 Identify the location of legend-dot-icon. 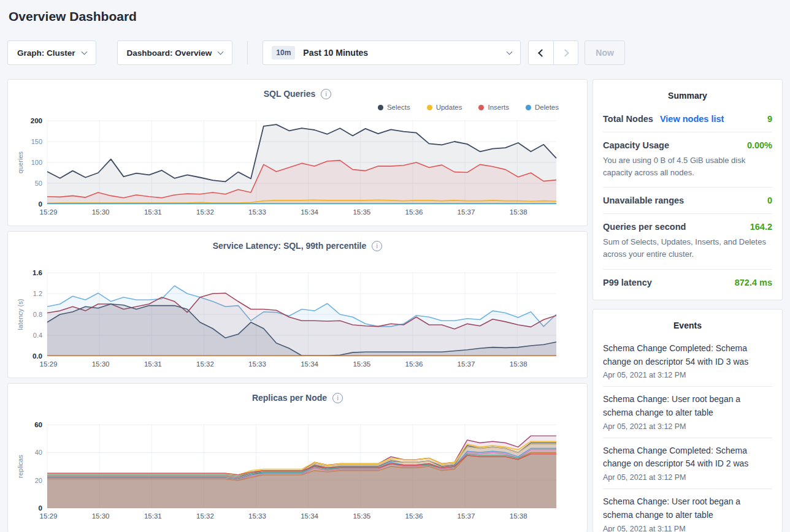
(529, 108).